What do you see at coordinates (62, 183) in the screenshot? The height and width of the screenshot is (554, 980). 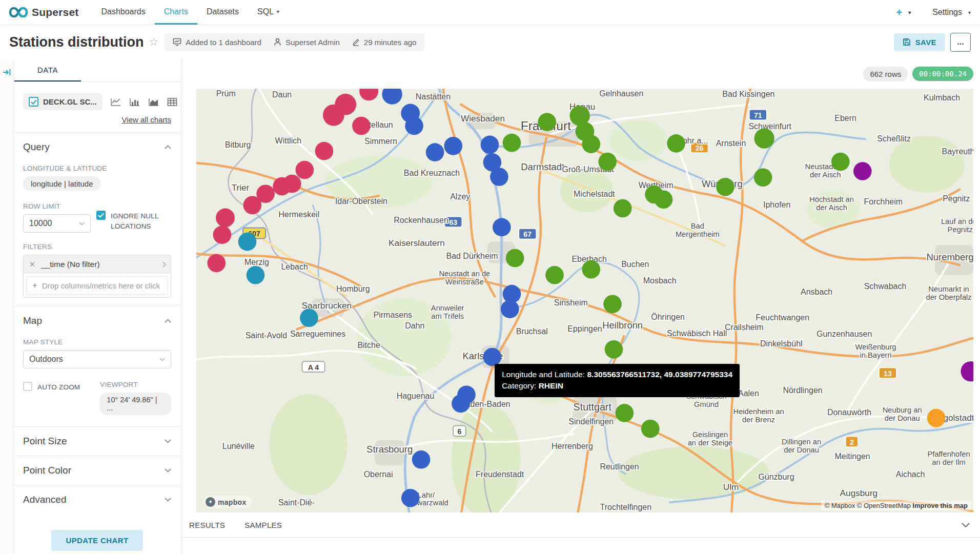 I see `lonlat-chip: longitude | latitude` at bounding box center [62, 183].